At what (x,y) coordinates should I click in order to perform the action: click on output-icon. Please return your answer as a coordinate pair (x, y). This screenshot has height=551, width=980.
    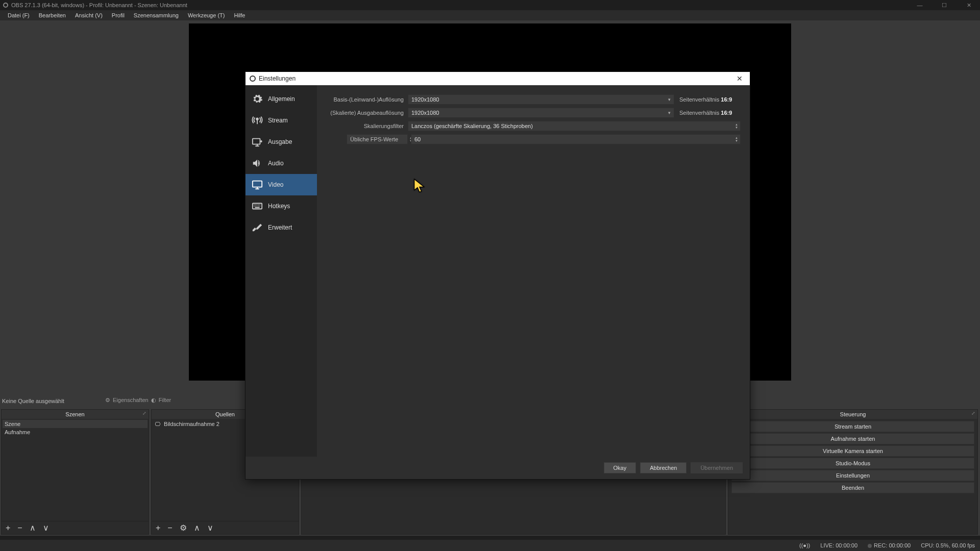
    Looking at the image, I should click on (257, 142).